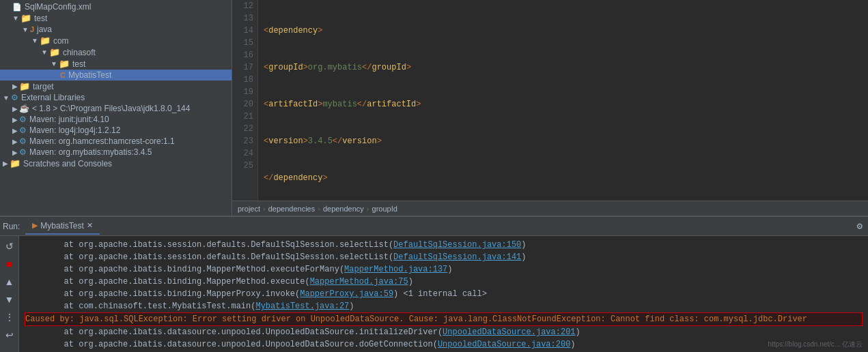 Image resolution: width=868 pixels, height=352 pixels. I want to click on sidebar-item-test-folder: ▼ 📁 test, so click(116, 18).